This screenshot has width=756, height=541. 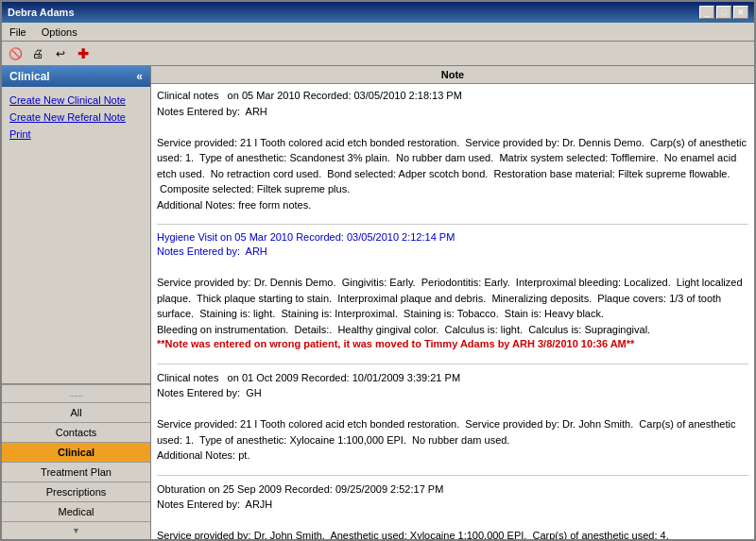 What do you see at coordinates (378, 54) in the screenshot?
I see `toolbar: 🚫 🖨 ↩ ✚` at bounding box center [378, 54].